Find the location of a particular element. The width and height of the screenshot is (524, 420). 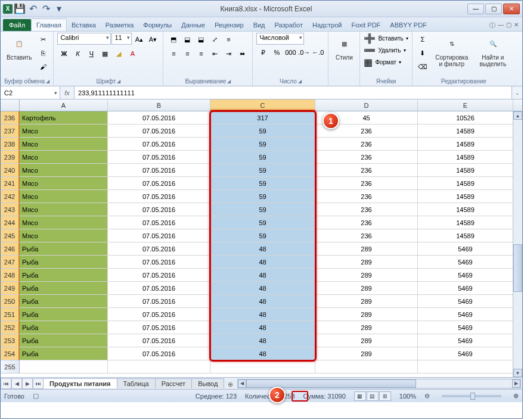

copy-button: ⎘ is located at coordinates (43, 53).